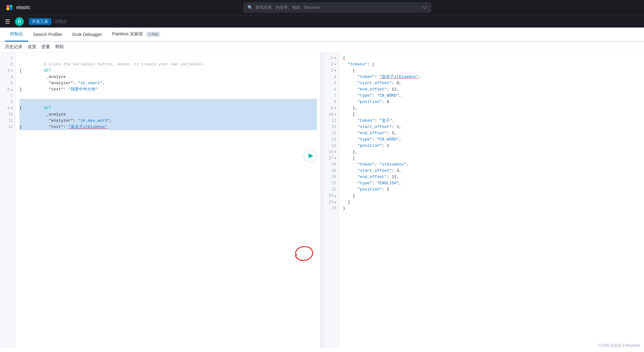 This screenshot has height=352, width=644. Describe the element at coordinates (424, 8) in the screenshot. I see `search-shortcut: ⌥/` at that location.